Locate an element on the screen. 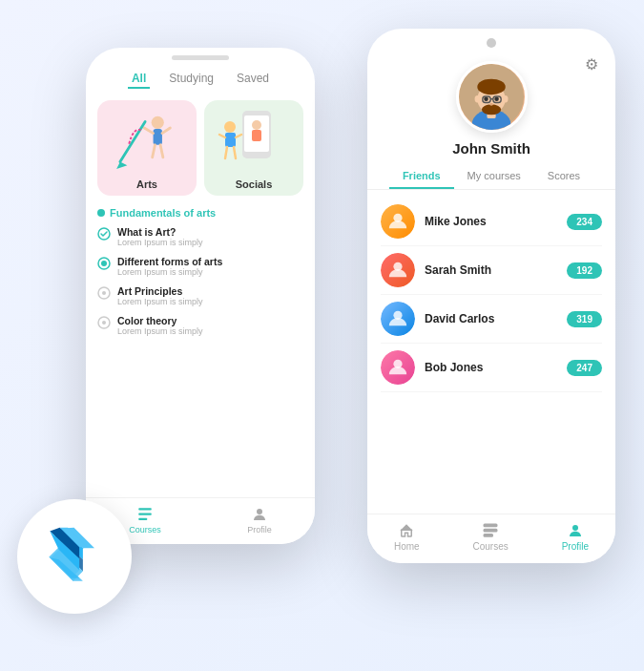 Image resolution: width=644 pixels, height=671 pixels. course-item: Art Principles Lorem Ipsum is simply is located at coordinates (200, 296).